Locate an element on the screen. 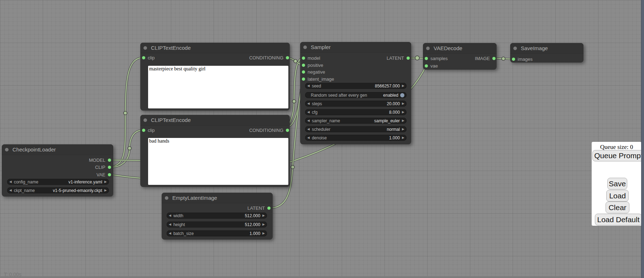  widget-width: ◀ width 512.000 ▶ is located at coordinates (217, 215).